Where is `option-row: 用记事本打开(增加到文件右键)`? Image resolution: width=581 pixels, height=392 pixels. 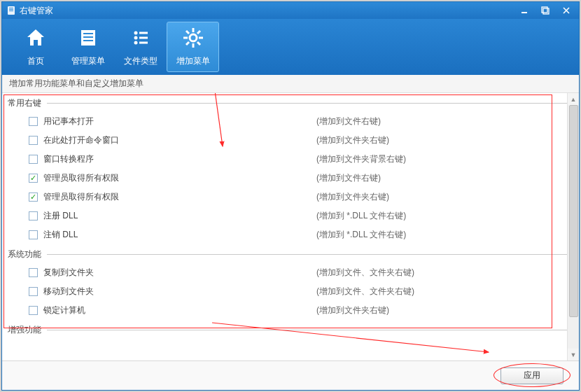 option-row: 用记事本打开(增加到文件右键) is located at coordinates (290, 122).